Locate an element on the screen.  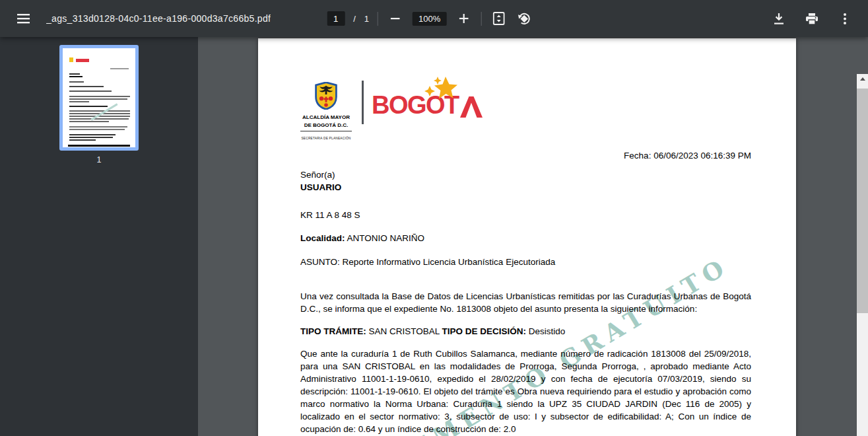
tipo-line: TIPO TRÁMITE: SAN CRISTOBAL TIPO DE DECI… is located at coordinates (525, 332).